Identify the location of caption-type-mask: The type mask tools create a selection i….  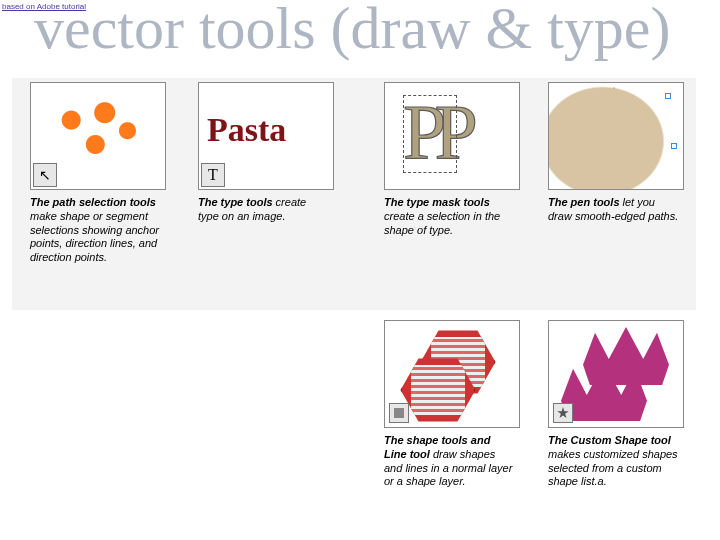
(450, 216).